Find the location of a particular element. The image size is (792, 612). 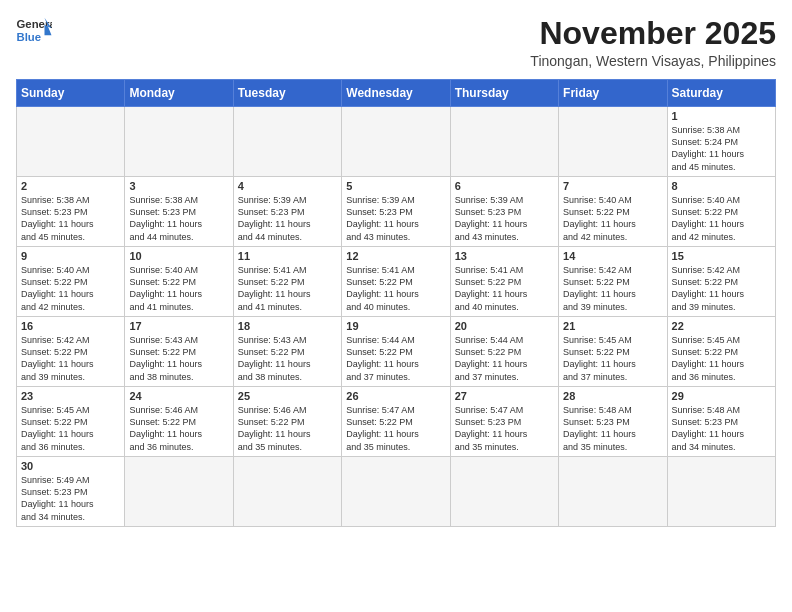

calendar-cell: 25Sunrise: 5:46 AM Sunset: 5:22 PM Dayli… is located at coordinates (287, 422).